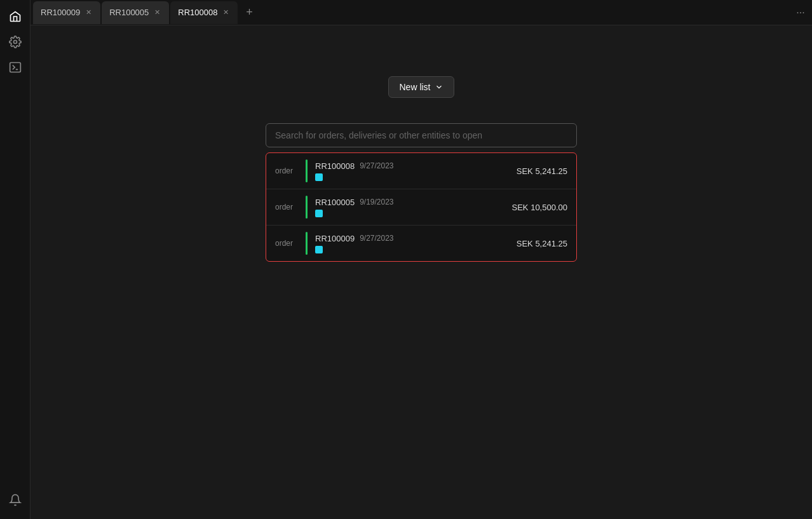 The height and width of the screenshot is (519, 812). I want to click on result-amount-3: SEK 5,241.25, so click(542, 244).